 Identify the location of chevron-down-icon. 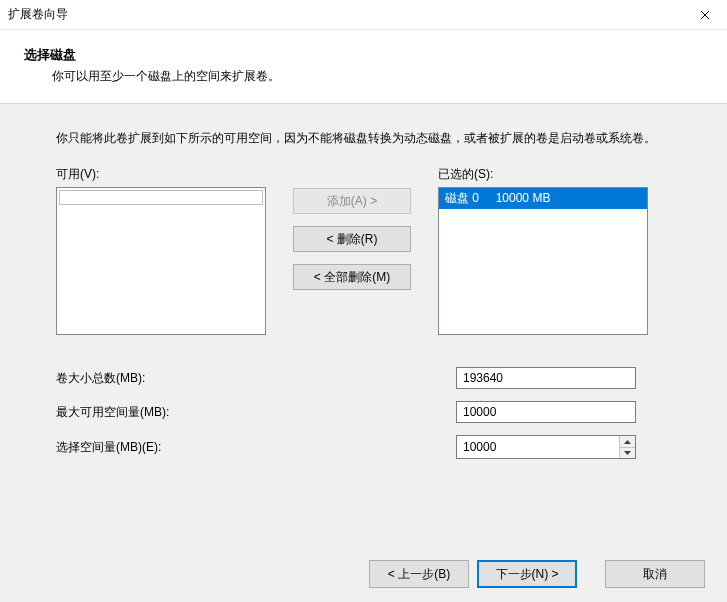
(628, 453).